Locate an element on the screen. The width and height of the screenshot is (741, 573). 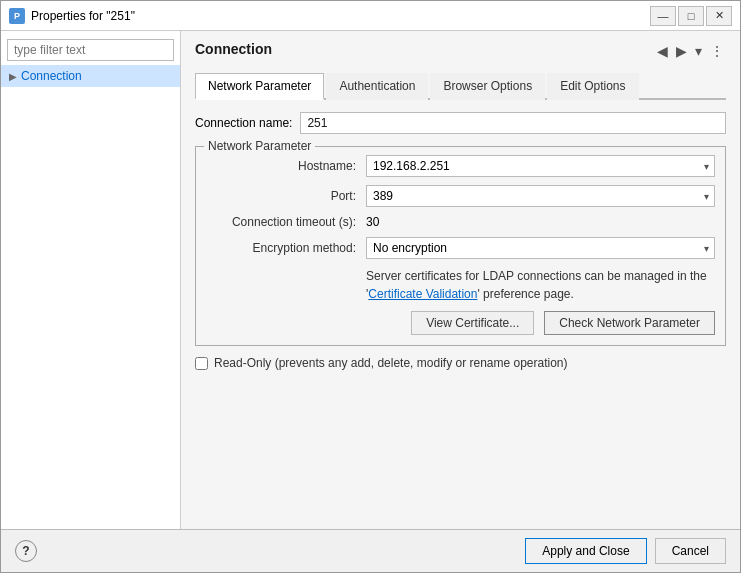
cert-info-text2: ' preference page. is located at coordinates (525, 294).